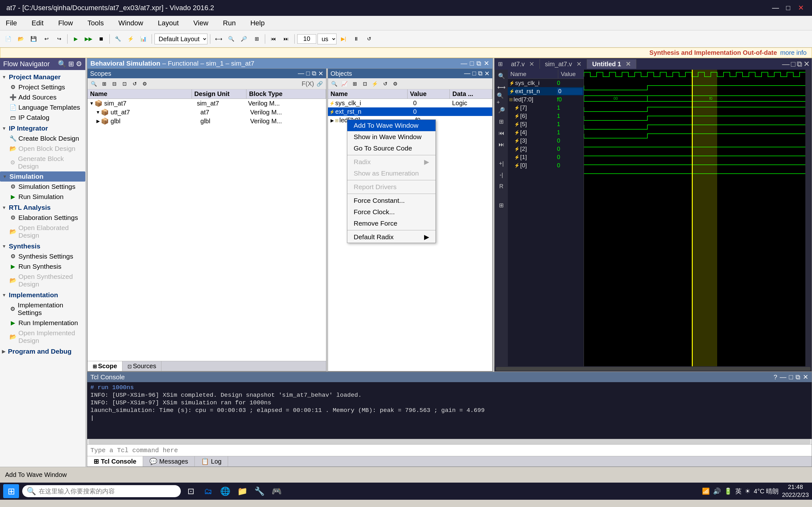  What do you see at coordinates (43, 149) in the screenshot?
I see `nav-open-block-design: 📂 Open Block Design` at bounding box center [43, 149].